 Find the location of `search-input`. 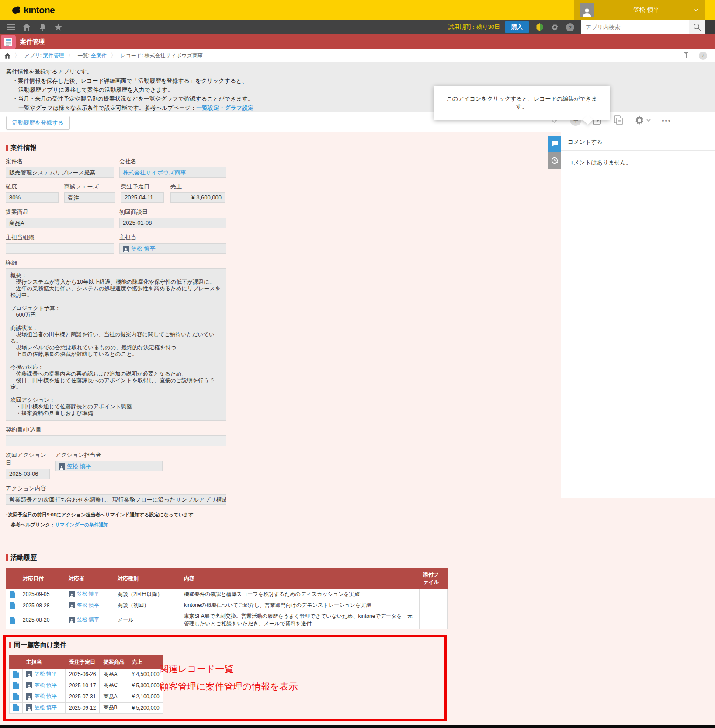

search-input is located at coordinates (635, 27).